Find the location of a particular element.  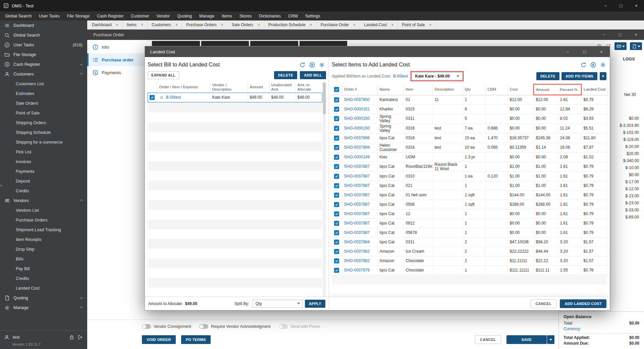

email-button is located at coordinates (621, 46).